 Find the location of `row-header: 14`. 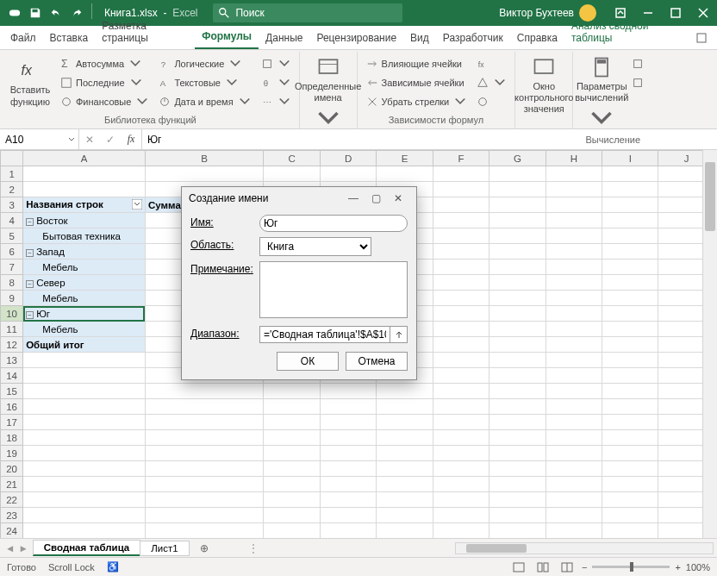

row-header: 14 is located at coordinates (12, 376).